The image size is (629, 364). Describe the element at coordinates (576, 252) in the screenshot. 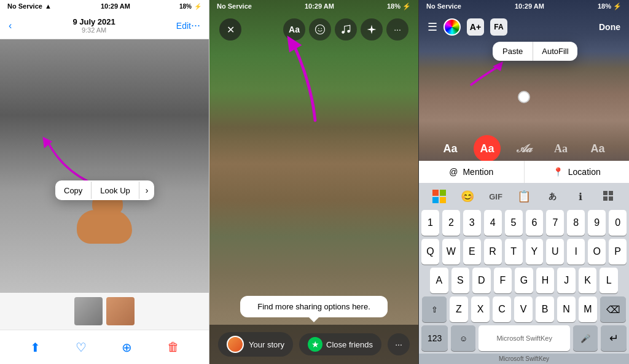

I see `key-i: I` at that location.